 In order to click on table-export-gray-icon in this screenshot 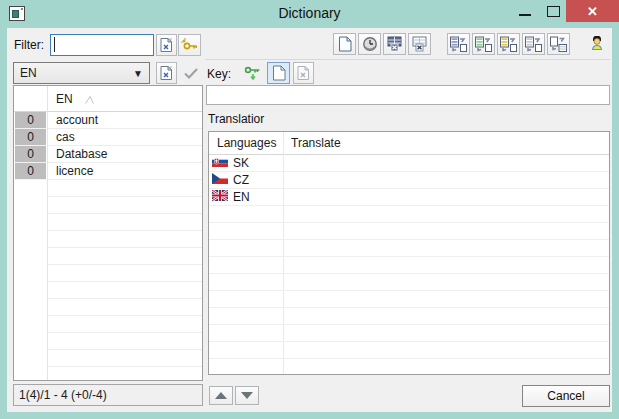, I will do `click(534, 44)`.